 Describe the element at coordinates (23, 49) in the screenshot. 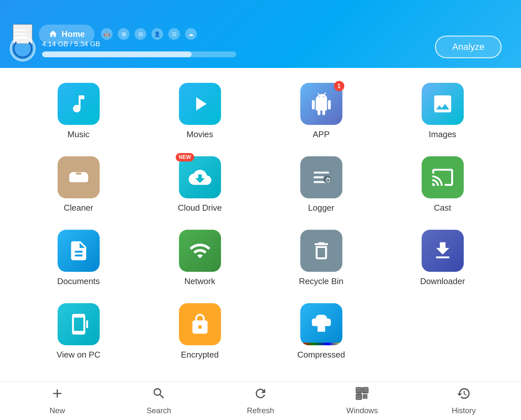

I see `storage-circle` at that location.